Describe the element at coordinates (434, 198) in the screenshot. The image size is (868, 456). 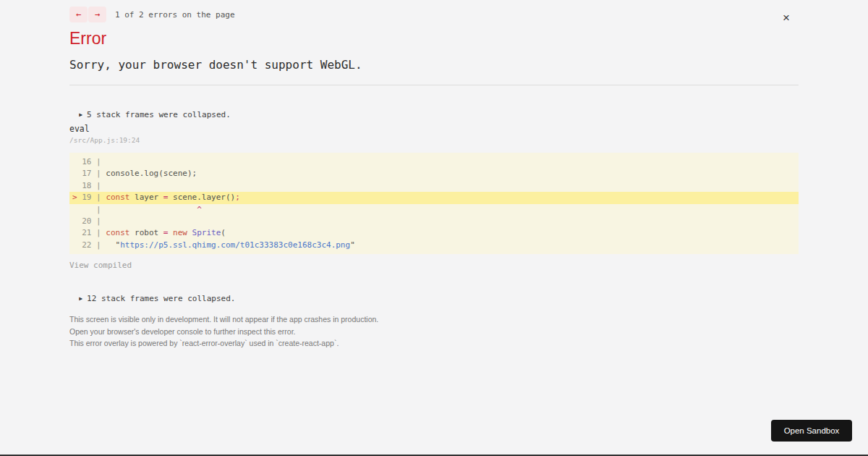
I see `code-line: > 19 | const layer = scene.layer();` at that location.